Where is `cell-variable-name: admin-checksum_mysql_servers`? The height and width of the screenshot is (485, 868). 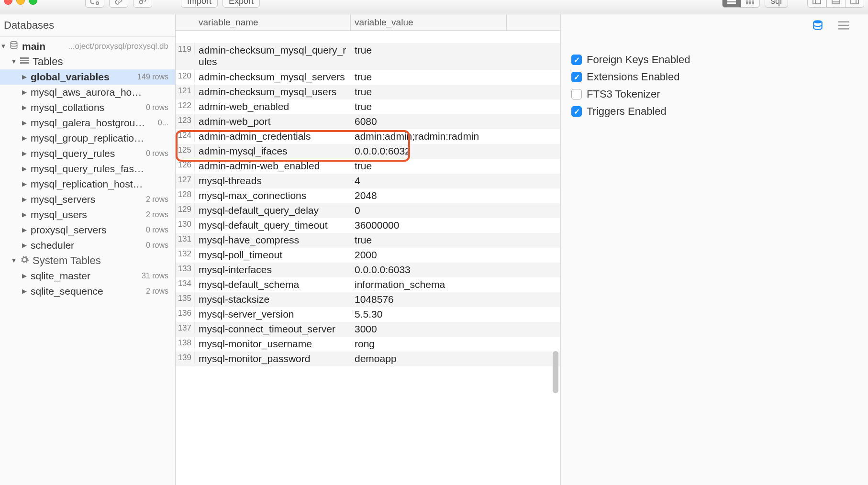 cell-variable-name: admin-checksum_mysql_servers is located at coordinates (273, 77).